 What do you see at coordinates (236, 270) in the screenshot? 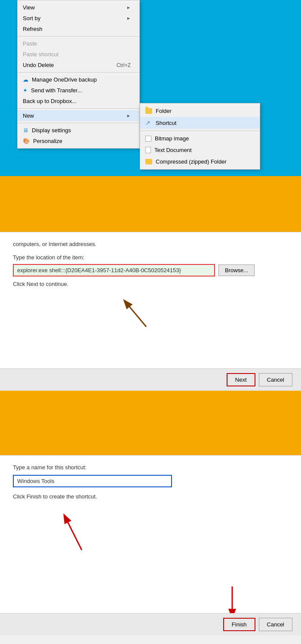
I see `browse-button: Browse...` at bounding box center [236, 270].